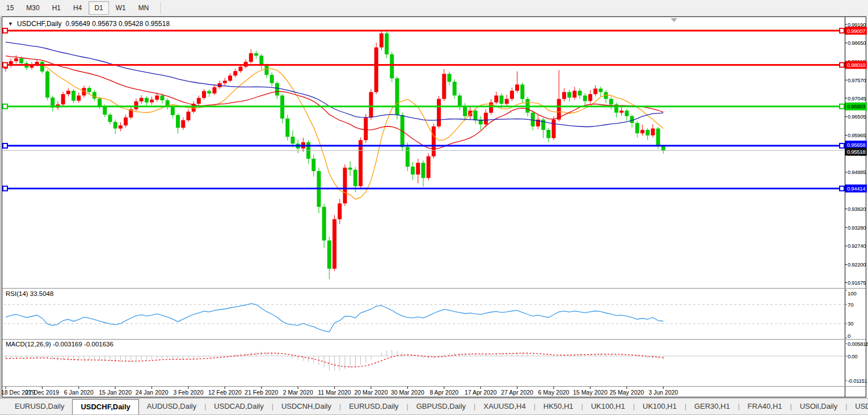  What do you see at coordinates (851, 323) in the screenshot?
I see `svg-text: 30` at bounding box center [851, 323].